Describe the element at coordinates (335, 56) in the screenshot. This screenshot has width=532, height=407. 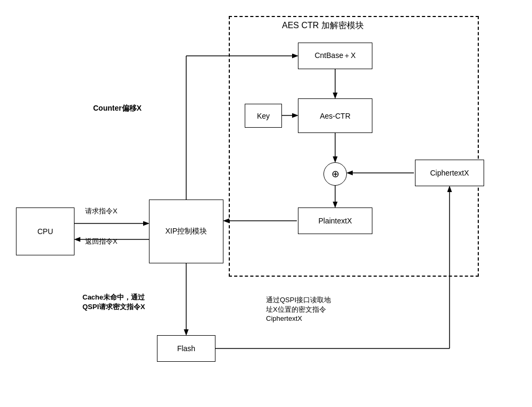
I see `cntbase-label: CntBase＋X` at that location.